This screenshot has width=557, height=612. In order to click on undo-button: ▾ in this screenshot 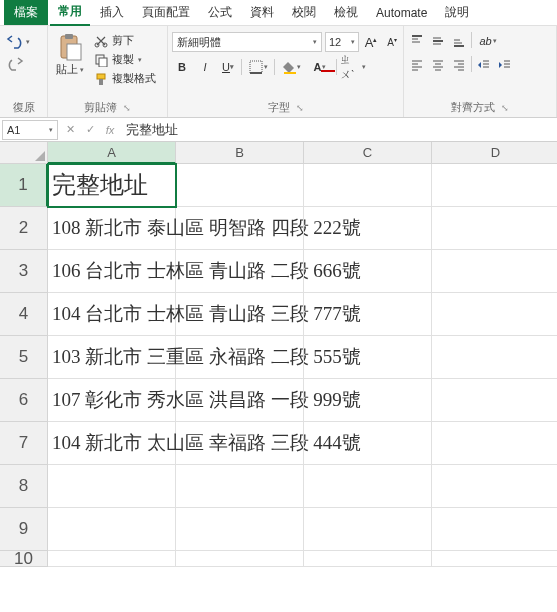, I will do `click(18, 42)`.